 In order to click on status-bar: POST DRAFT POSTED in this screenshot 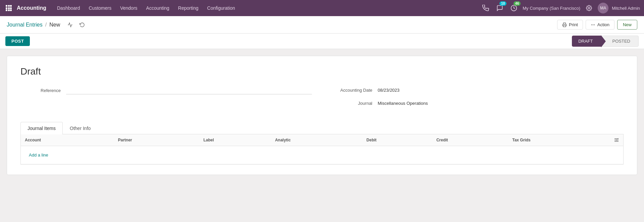, I will do `click(322, 41)`.